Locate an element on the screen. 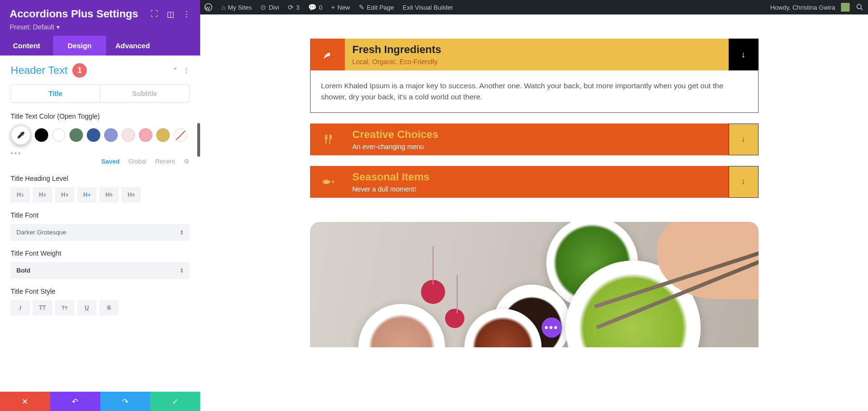 The image size is (868, 411). redo-button: ↷ is located at coordinates (125, 401).